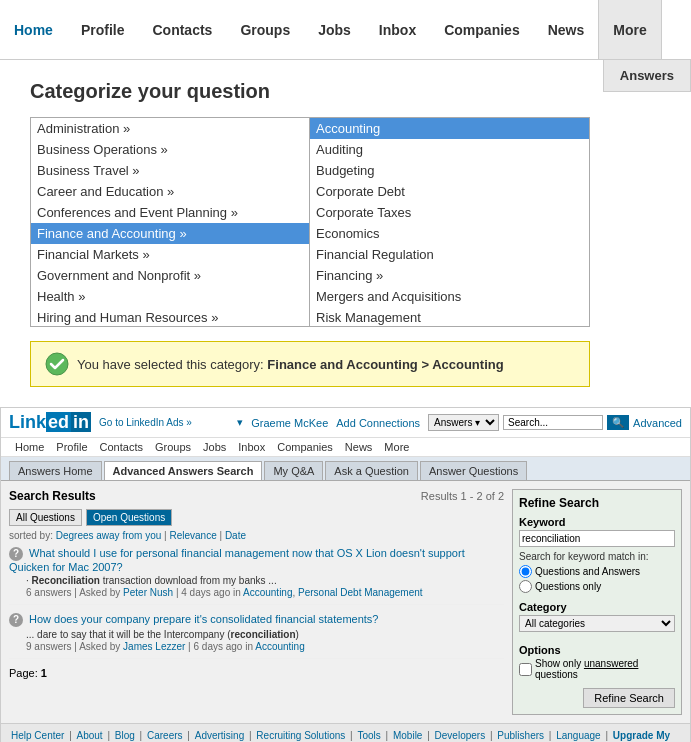 The width and height of the screenshot is (691, 742). What do you see at coordinates (408, 736) in the screenshot?
I see `footer-mobile: Mobile` at bounding box center [408, 736].